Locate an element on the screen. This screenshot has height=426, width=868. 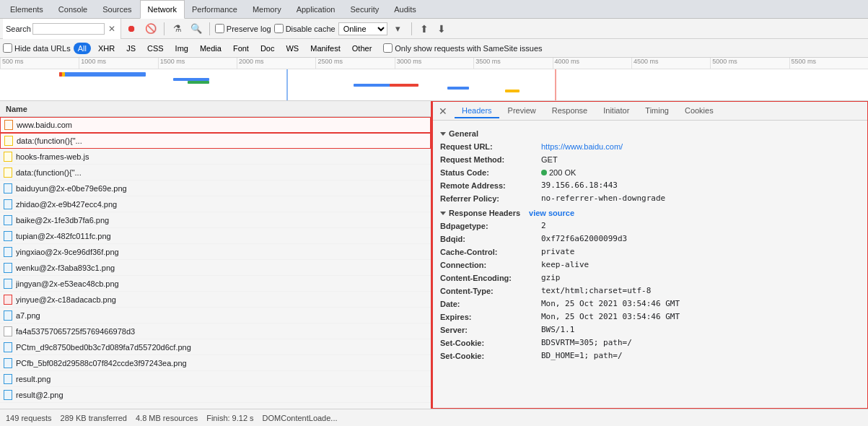
general-title: General is located at coordinates (463, 134).